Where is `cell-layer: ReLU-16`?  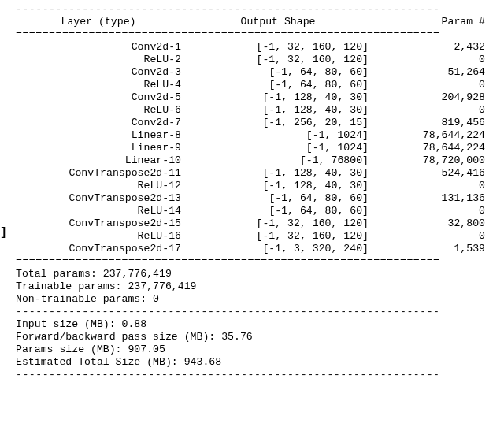 cell-layer: ReLU-16 is located at coordinates (102, 236).